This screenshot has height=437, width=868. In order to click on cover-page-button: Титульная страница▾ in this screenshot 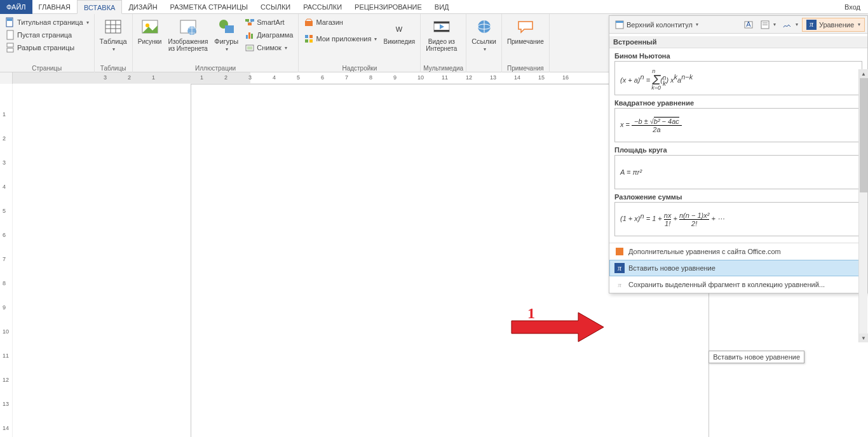, I will do `click(47, 22)`.